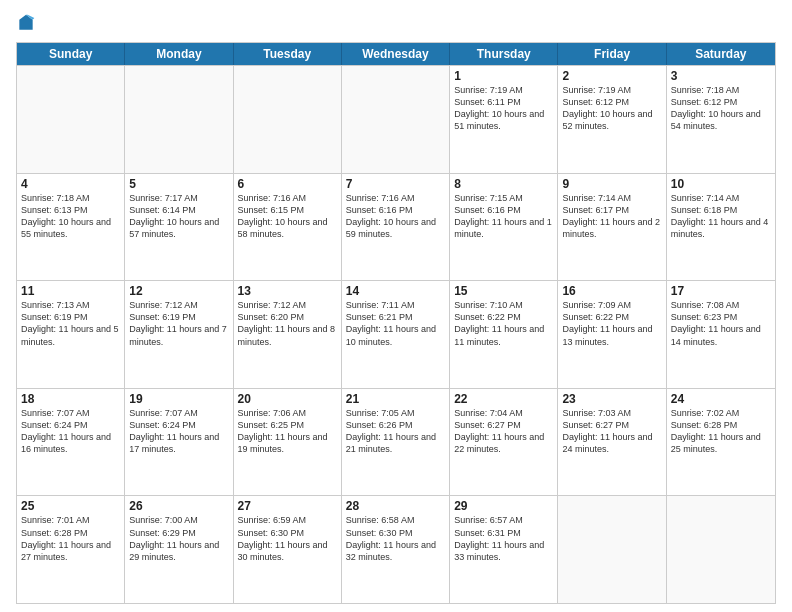 Image resolution: width=792 pixels, height=612 pixels. Describe the element at coordinates (721, 76) in the screenshot. I see `day-number-3: 3` at that location.